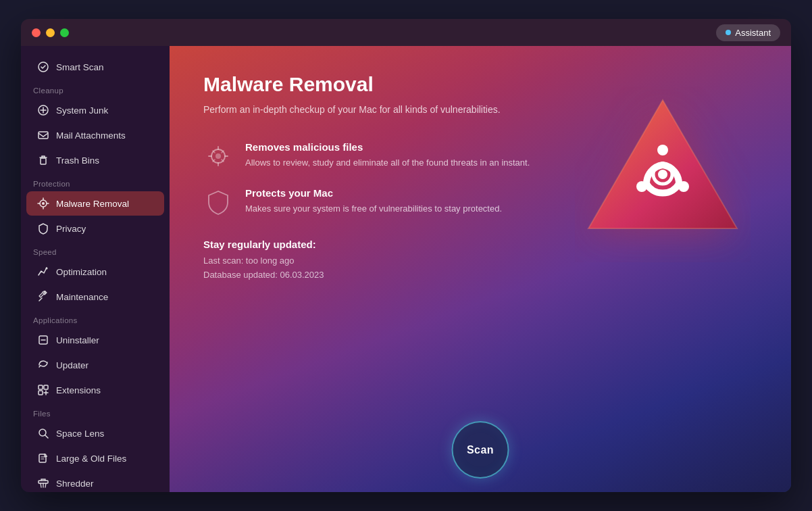  Describe the element at coordinates (379, 261) in the screenshot. I see `last-scan: Last scan: too long ago` at that location.